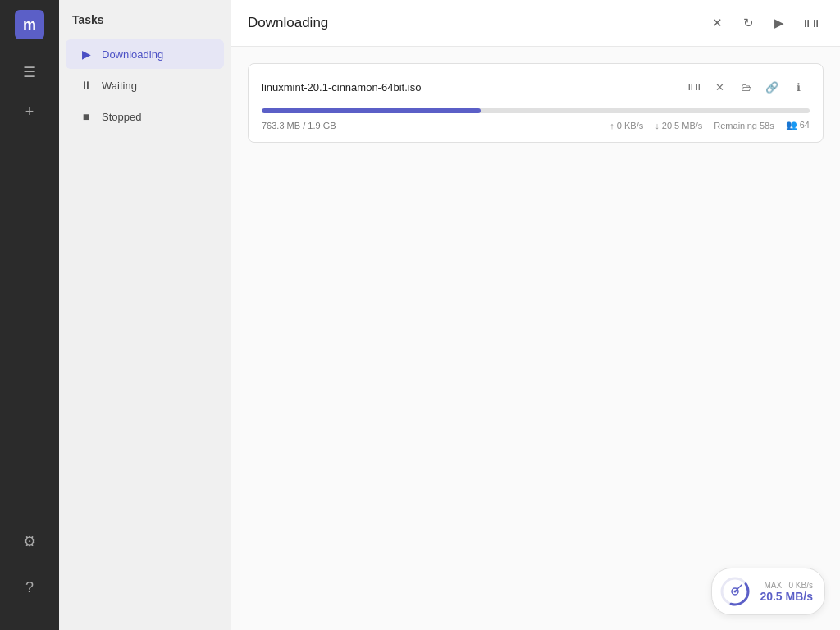 The width and height of the screenshot is (840, 630). I want to click on stats-right: ↑ 0 KB/s ↓ 20.5 MB/s Remaining 58s 👥 64, so click(710, 125).